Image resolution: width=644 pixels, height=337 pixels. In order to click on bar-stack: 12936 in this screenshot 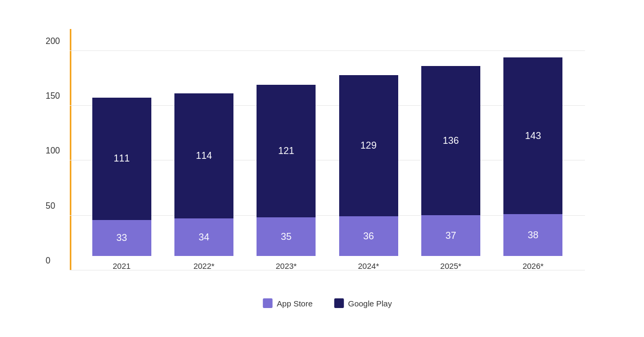, I will do `click(369, 165)`.